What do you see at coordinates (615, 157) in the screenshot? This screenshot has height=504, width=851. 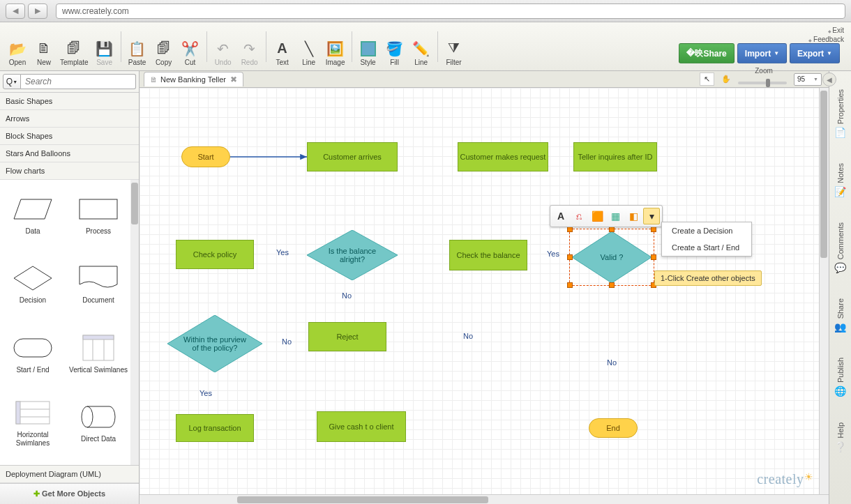 I see `node-inquires-id: Teller inquires after ID` at bounding box center [615, 157].